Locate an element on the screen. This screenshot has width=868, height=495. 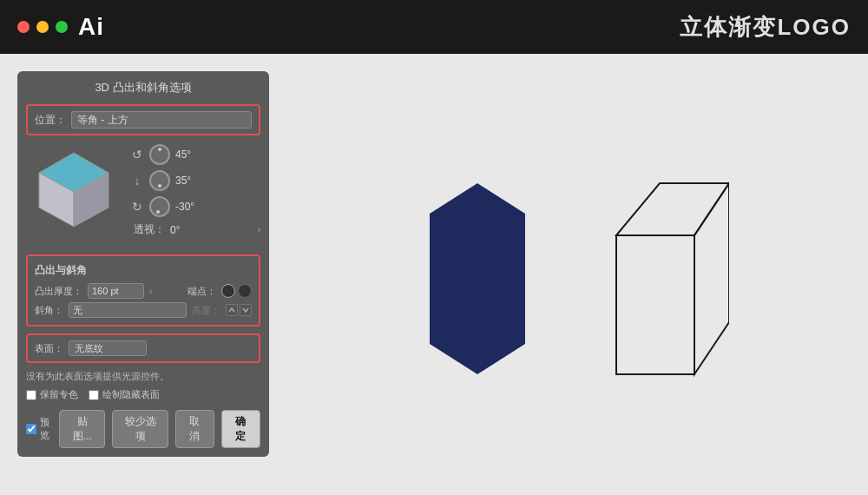
surface-select: 无底纹 扩散底纹 塑料效果底纹 is located at coordinates (108, 348).